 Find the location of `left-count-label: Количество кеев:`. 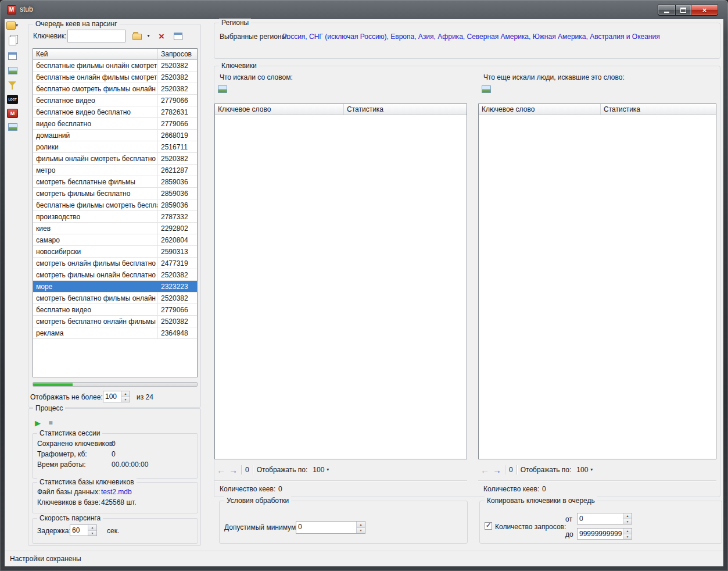

left-count-label: Количество кеев: is located at coordinates (248, 489).